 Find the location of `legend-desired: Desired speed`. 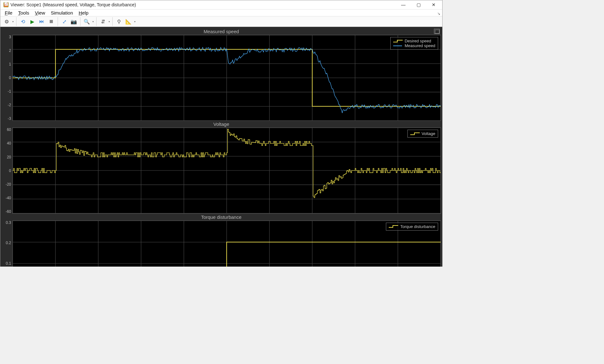

legend-desired: Desired speed is located at coordinates (418, 41).